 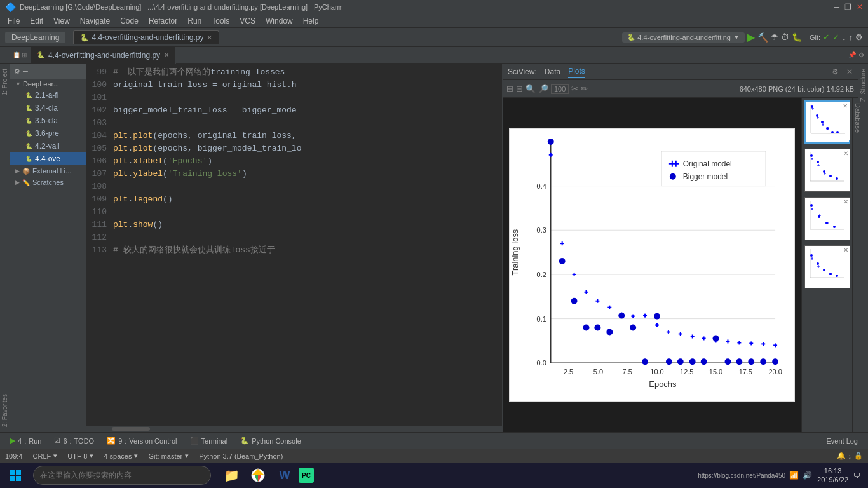 What do you see at coordinates (294, 429) in the screenshot?
I see `editor-hscroll` at bounding box center [294, 429].